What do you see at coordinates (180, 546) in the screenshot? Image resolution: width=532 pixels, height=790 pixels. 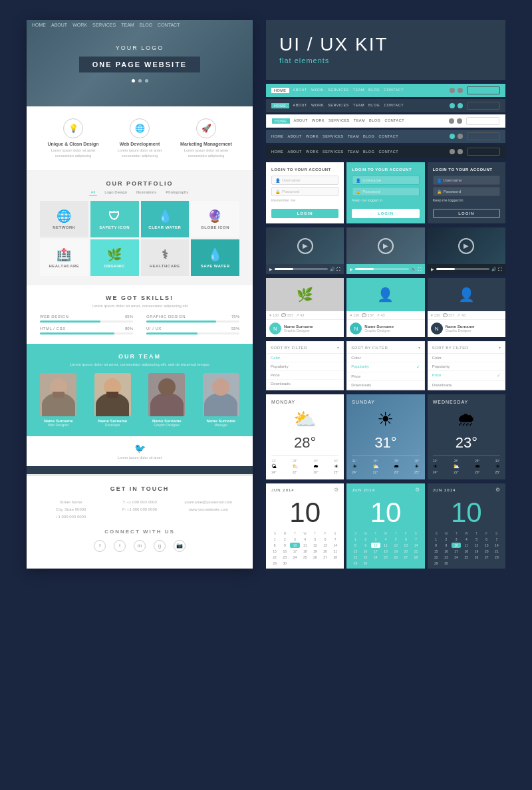 I see `social-instagram: 📷` at bounding box center [180, 546].